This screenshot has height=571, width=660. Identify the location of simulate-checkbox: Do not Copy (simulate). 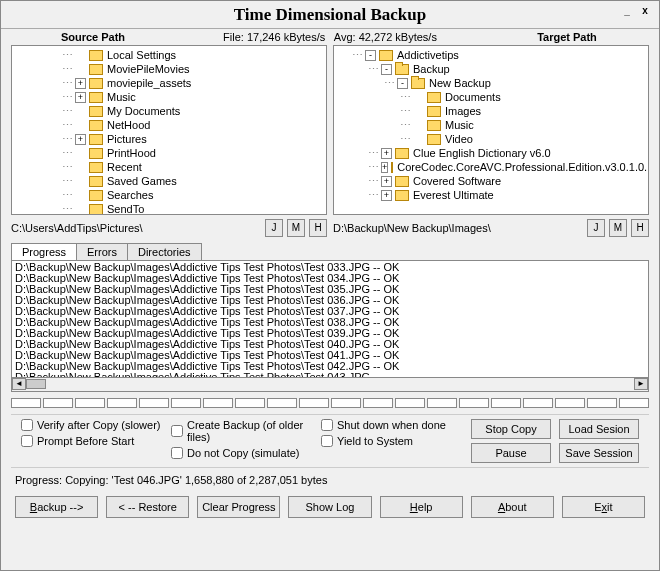
(242, 453).